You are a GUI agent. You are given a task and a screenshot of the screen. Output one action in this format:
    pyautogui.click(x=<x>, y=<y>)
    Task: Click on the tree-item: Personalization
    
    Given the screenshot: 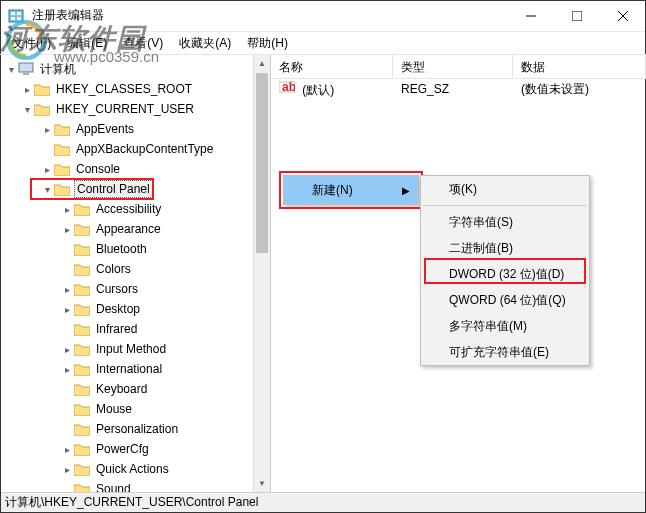 What is the action you would take?
    pyautogui.click(x=137, y=429)
    